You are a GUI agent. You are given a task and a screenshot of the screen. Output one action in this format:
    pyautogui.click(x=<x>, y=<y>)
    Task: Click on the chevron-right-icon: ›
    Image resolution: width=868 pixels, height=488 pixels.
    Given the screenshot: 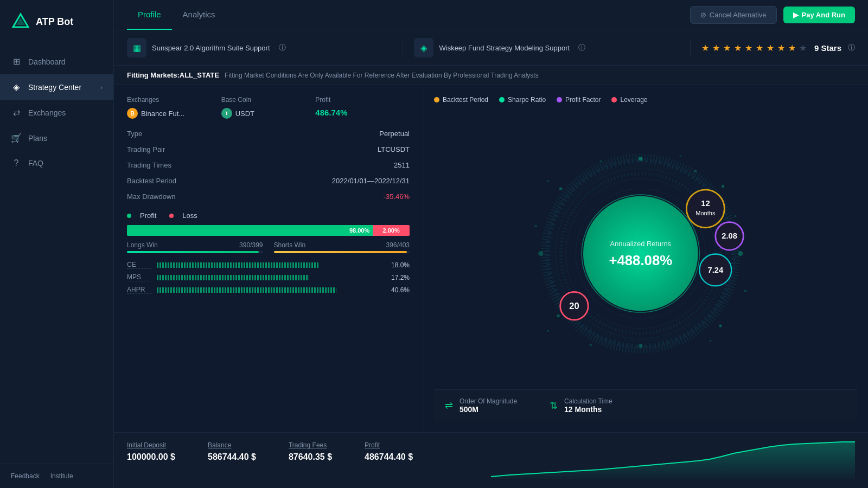 What is the action you would take?
    pyautogui.click(x=101, y=87)
    